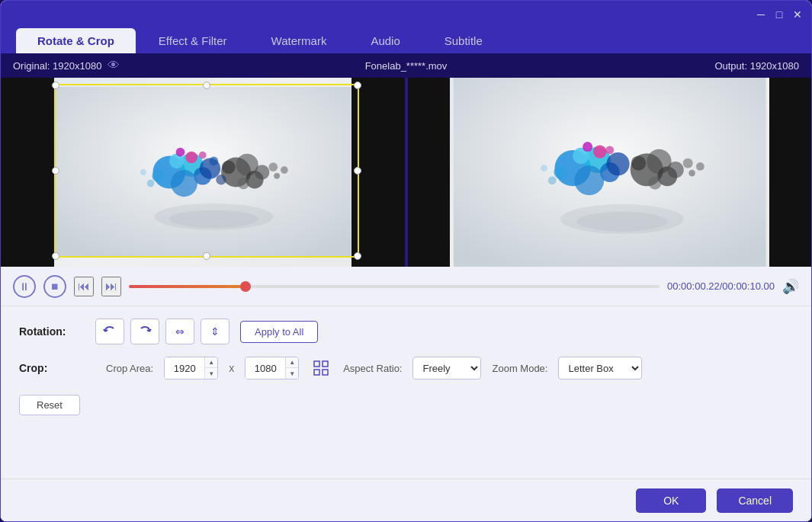  I want to click on crop-handle-ml, so click(56, 171).